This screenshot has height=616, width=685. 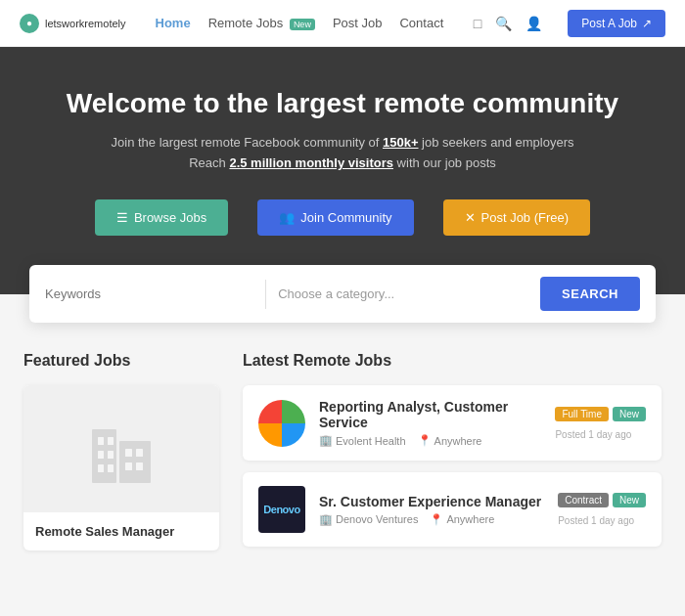 I want to click on nav-link-contact: Contact, so click(x=421, y=23).